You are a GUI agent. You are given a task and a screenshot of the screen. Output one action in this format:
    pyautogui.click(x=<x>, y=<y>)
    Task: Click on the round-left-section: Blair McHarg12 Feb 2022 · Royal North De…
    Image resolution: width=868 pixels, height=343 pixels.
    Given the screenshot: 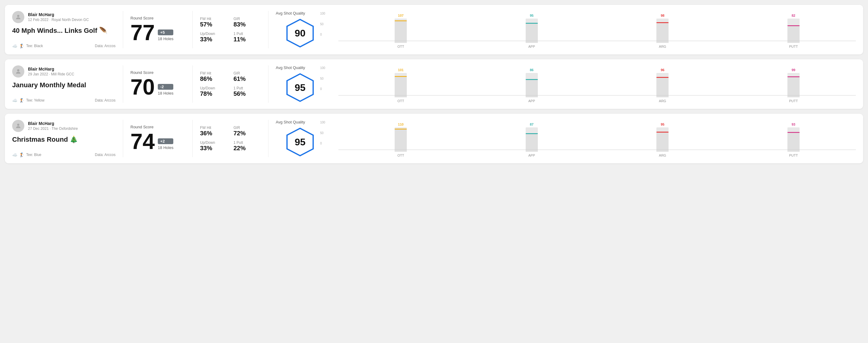 What is the action you would take?
    pyautogui.click(x=64, y=30)
    